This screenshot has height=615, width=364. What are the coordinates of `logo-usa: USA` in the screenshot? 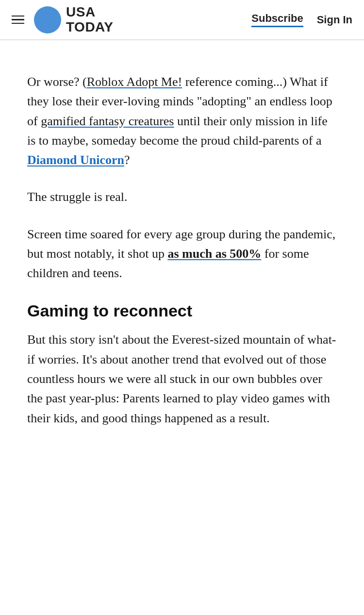 It's located at (89, 13).